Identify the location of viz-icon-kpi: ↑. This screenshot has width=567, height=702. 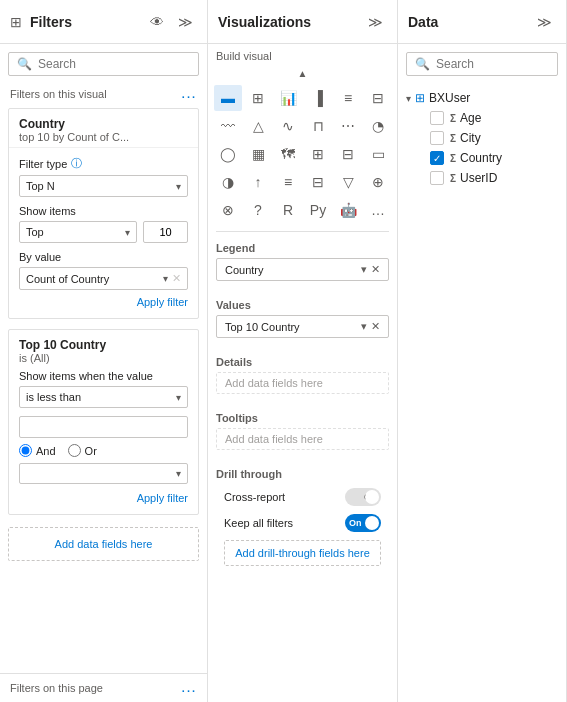
(258, 182).